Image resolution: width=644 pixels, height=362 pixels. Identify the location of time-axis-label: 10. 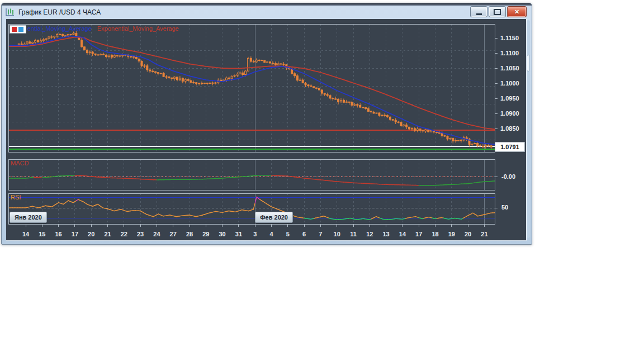
(337, 234).